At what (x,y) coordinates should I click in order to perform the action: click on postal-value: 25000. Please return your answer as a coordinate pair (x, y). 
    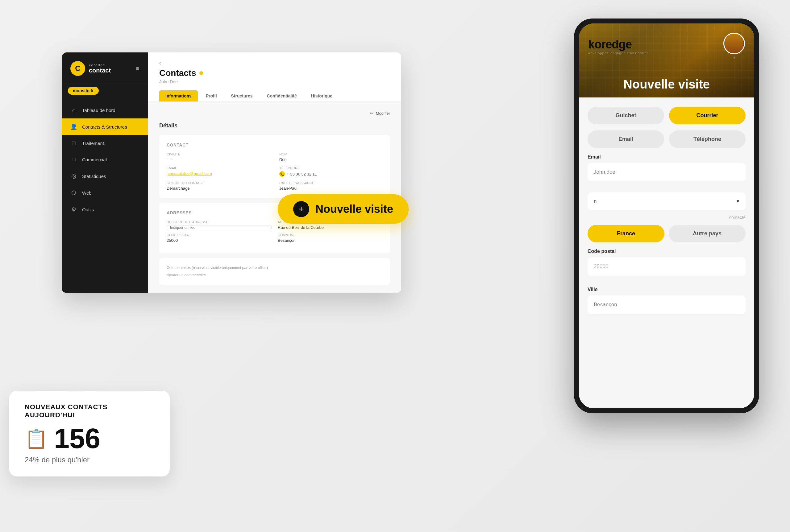
    Looking at the image, I should click on (219, 240).